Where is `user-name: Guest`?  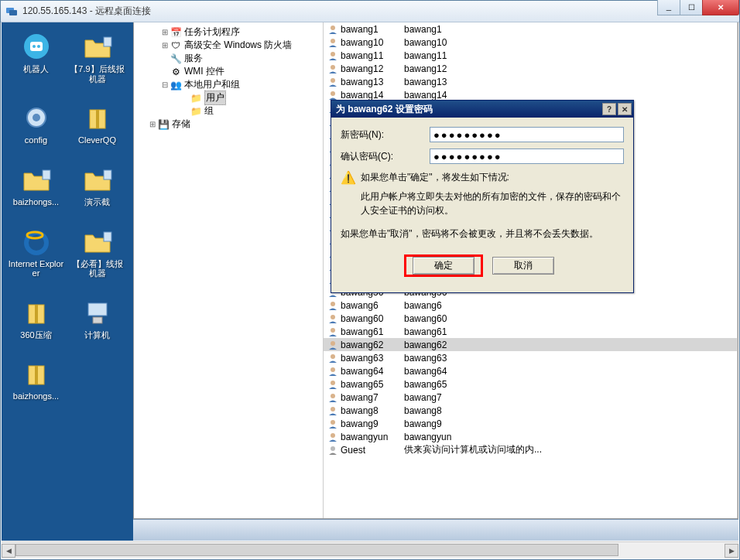
user-name: Guest is located at coordinates (372, 450).